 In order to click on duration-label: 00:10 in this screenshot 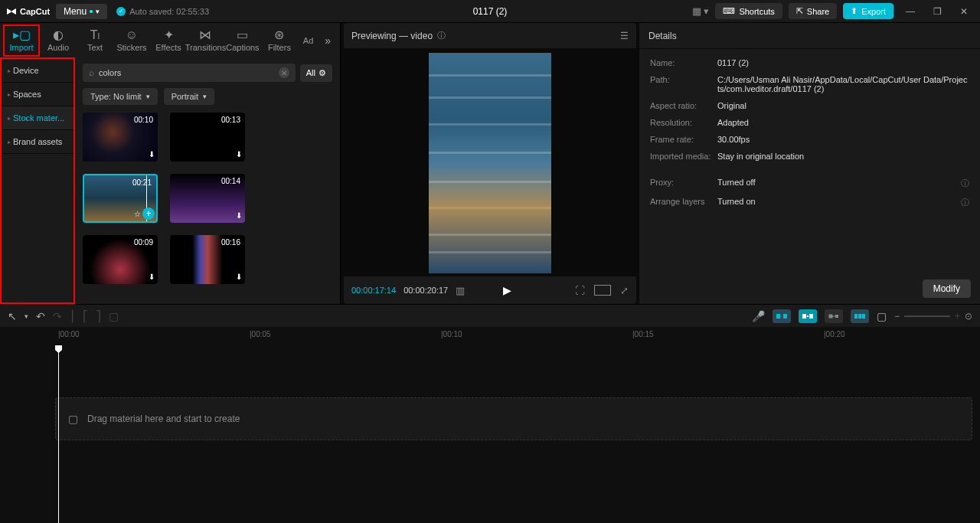, I will do `click(144, 119)`.